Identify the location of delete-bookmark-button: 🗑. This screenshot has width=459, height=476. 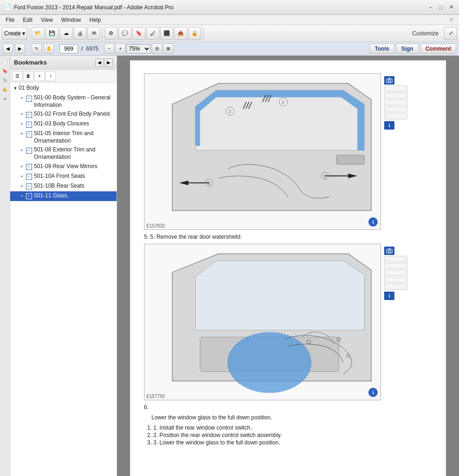
(28, 76).